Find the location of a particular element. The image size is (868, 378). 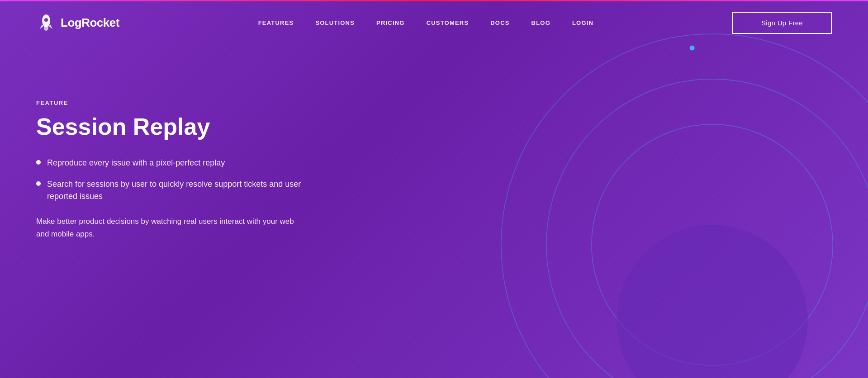

signup-button: Sign Up Free is located at coordinates (782, 23).